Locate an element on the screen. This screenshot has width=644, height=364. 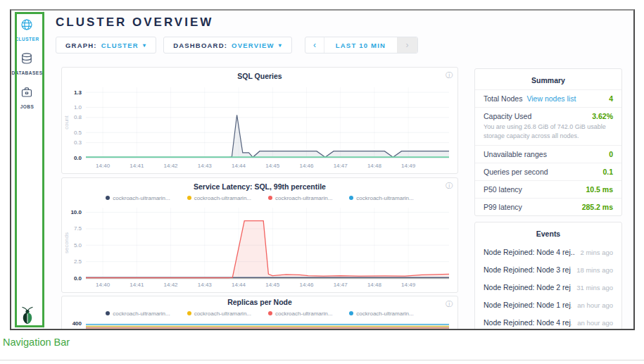
event-text: Node Rejoined: Node 2 rej... is located at coordinates (527, 287).